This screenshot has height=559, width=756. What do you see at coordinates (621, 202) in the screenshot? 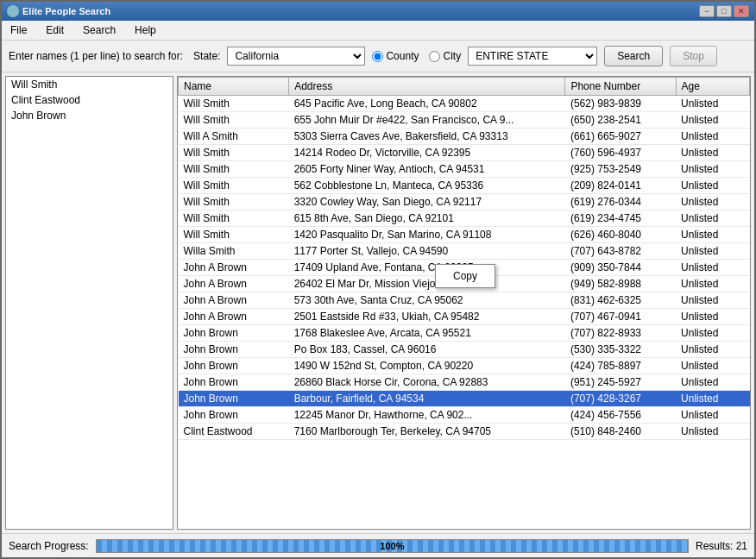
I see `cell-phone: (619) 276-0344` at bounding box center [621, 202].